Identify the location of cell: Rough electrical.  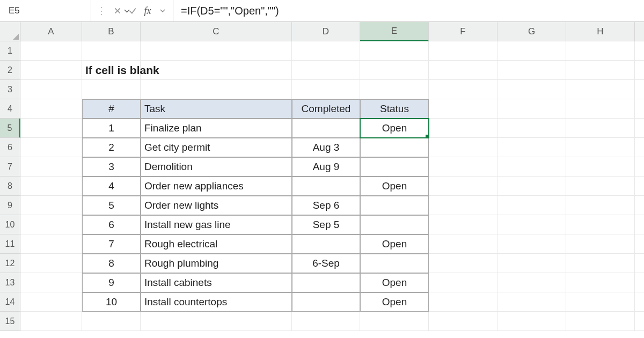
(216, 244).